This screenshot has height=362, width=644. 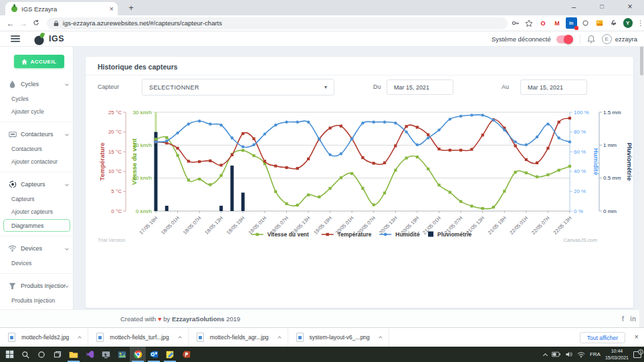 I want to click on visual-studio-button, so click(x=90, y=354).